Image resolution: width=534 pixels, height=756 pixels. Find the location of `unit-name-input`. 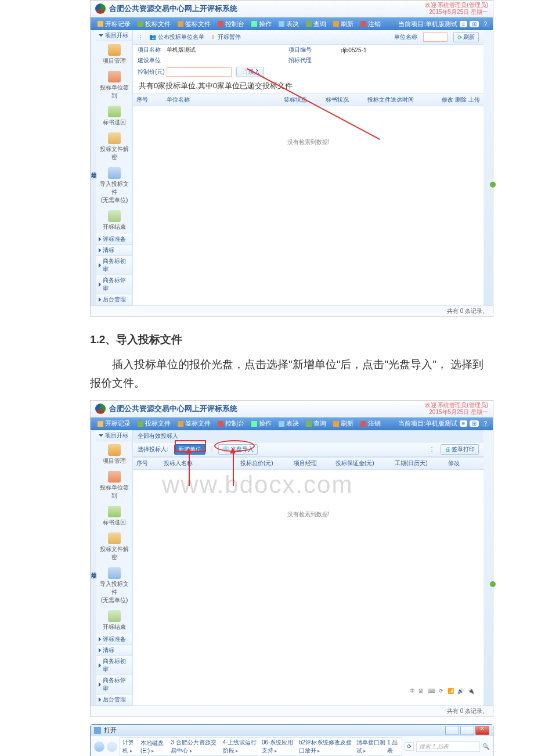

unit-name-input is located at coordinates (435, 37).